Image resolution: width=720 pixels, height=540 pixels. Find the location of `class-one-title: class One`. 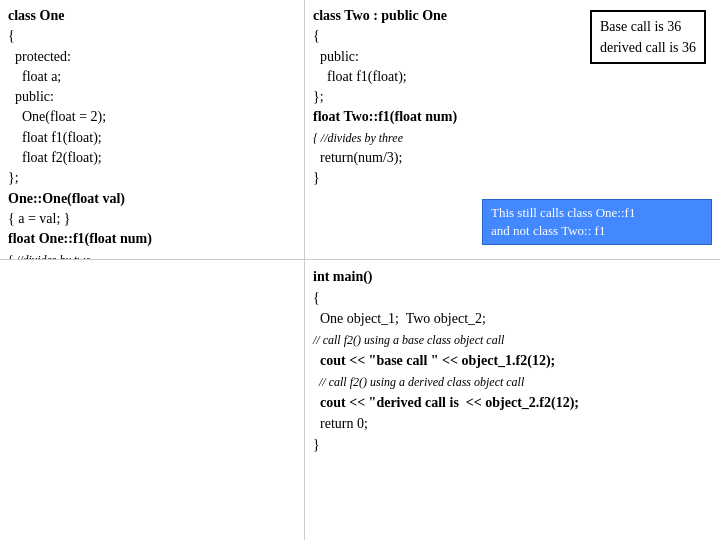

class-one-title: class One is located at coordinates (36, 16).